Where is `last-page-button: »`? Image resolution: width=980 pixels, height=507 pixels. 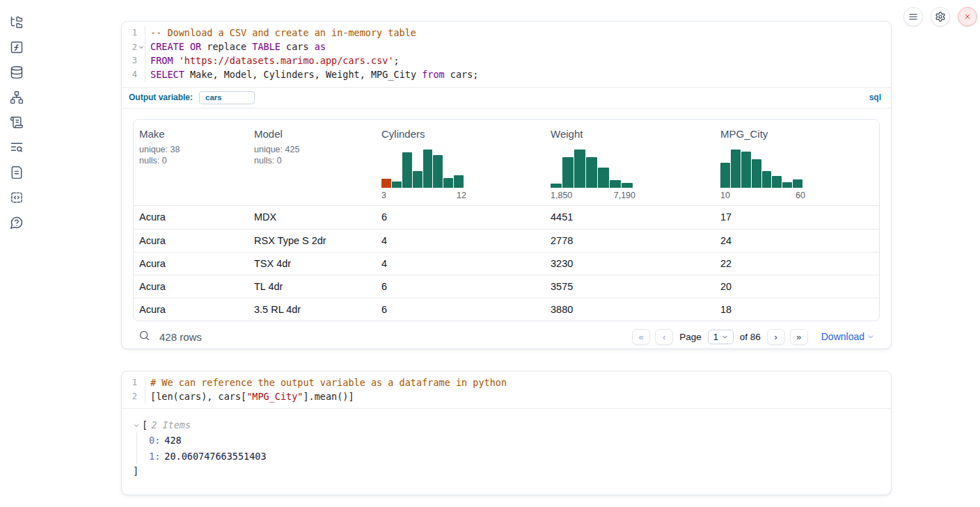
last-page-button: » is located at coordinates (799, 337).